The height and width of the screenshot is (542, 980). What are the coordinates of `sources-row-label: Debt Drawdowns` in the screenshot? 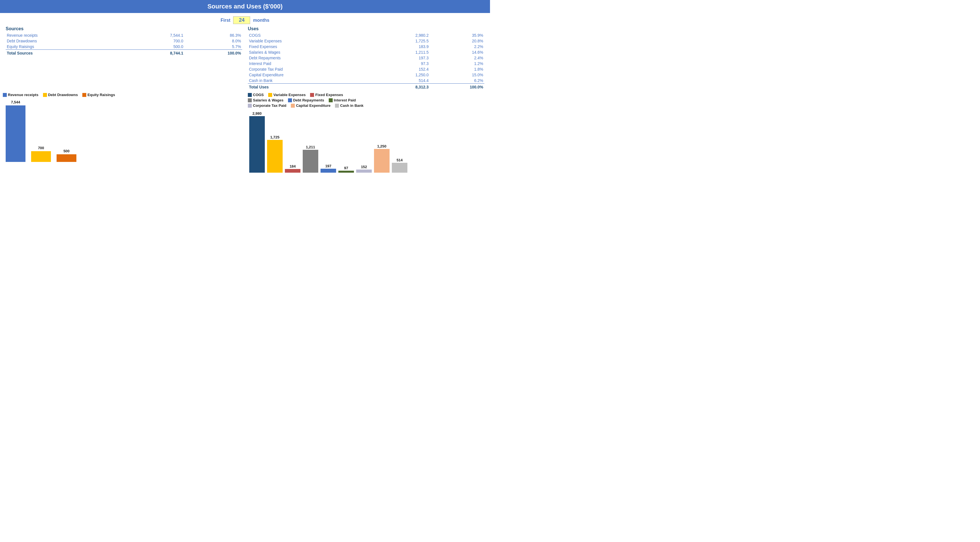 It's located at (67, 41).